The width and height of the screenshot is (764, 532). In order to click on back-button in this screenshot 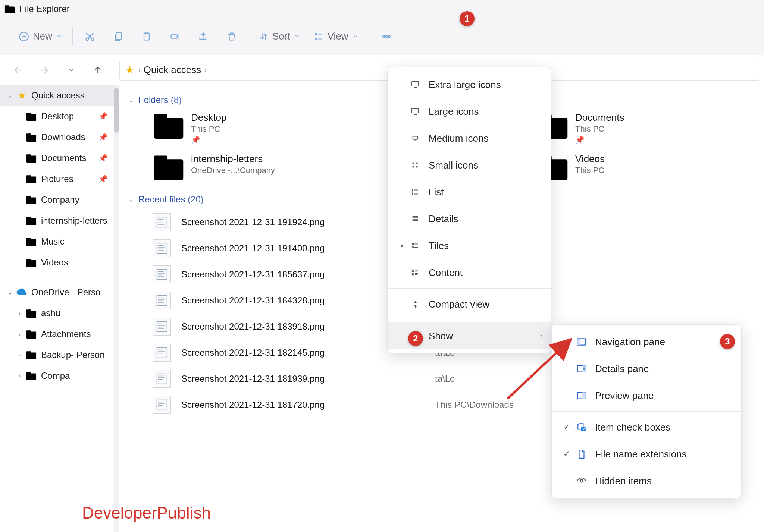, I will do `click(18, 70)`.